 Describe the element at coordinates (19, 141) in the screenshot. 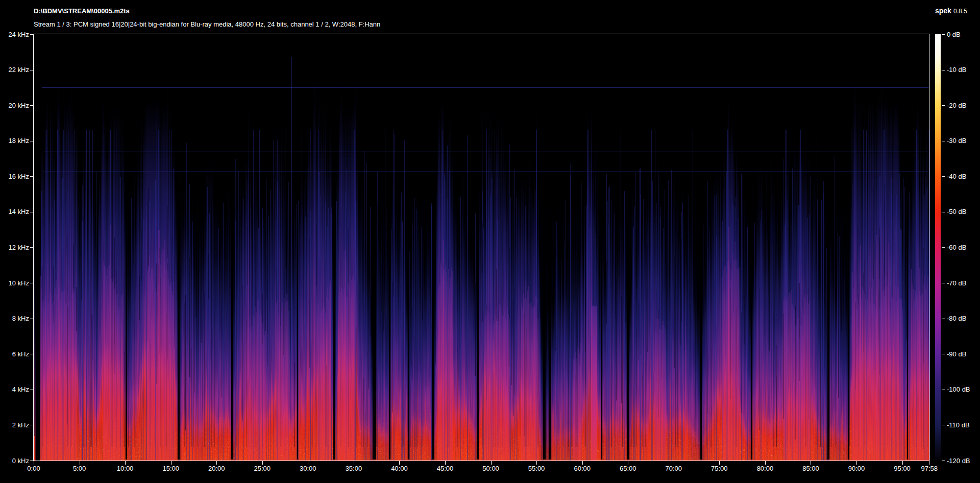

I see `svg-text: 18 kHz` at that location.